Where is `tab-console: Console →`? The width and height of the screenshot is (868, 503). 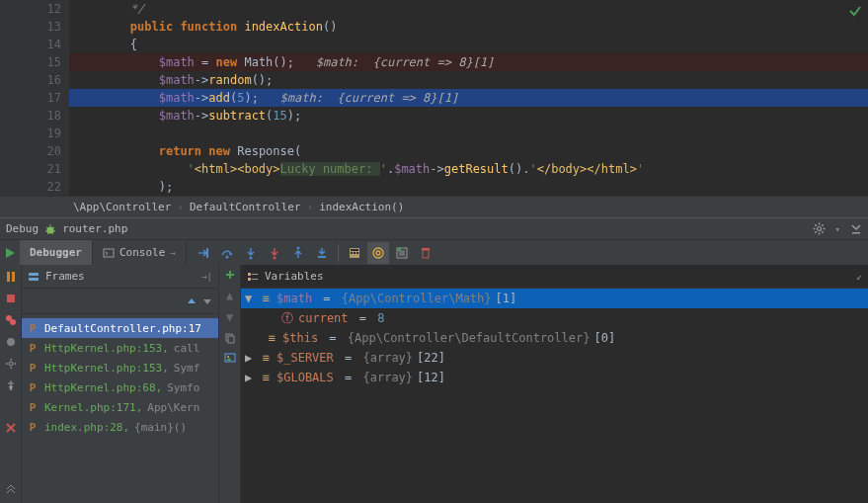
tab-console: Console → is located at coordinates (140, 253).